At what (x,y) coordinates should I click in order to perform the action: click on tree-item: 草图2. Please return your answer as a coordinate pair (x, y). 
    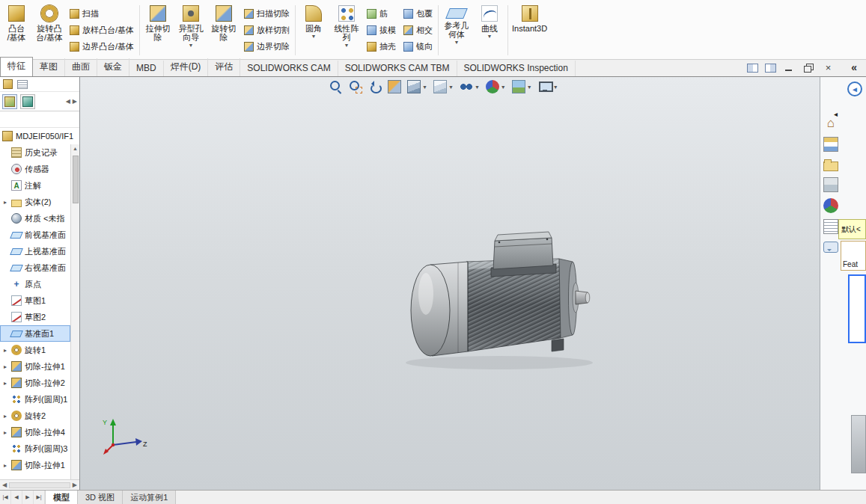
    Looking at the image, I should click on (35, 317).